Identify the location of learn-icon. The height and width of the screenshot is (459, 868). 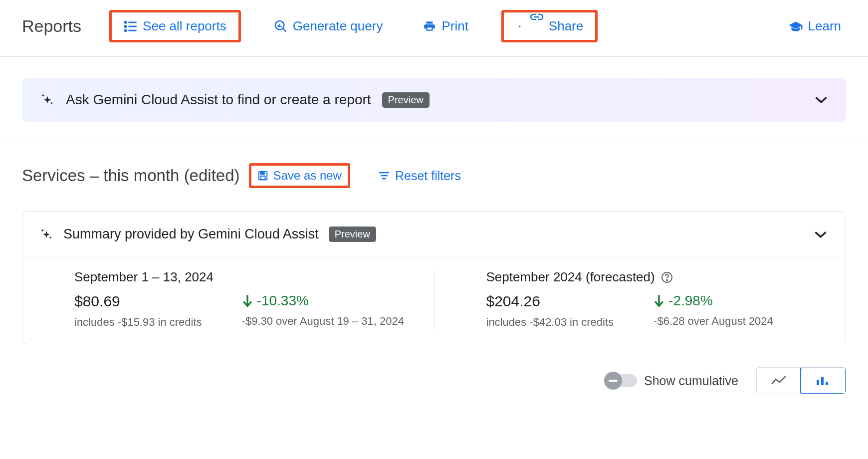
(796, 26).